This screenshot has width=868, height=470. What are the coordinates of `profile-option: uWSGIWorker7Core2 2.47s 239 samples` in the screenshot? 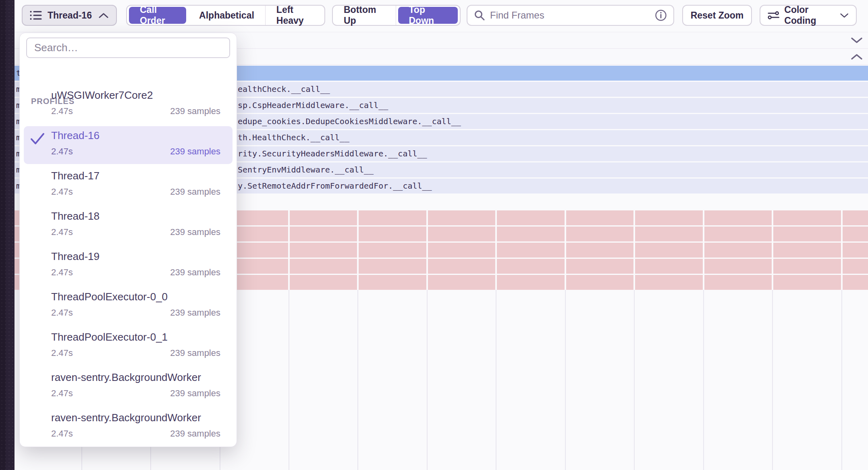 It's located at (128, 105).